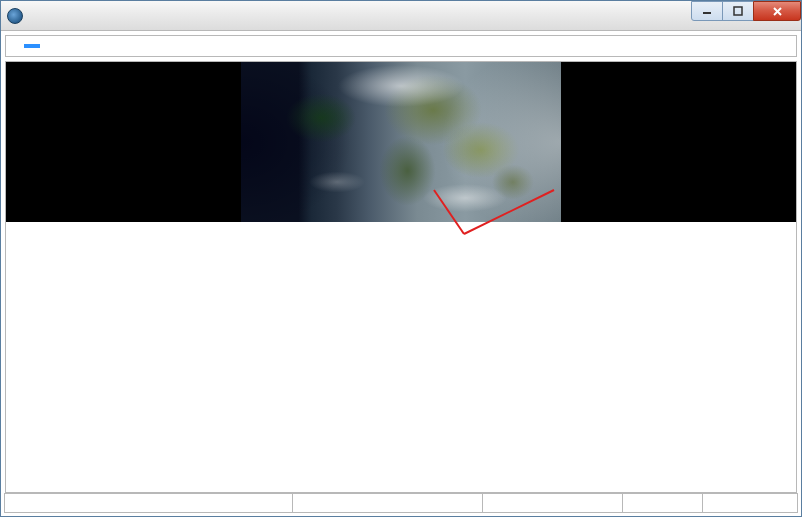 The height and width of the screenshot is (517, 802). Describe the element at coordinates (16, 46) in the screenshot. I see `menu-file` at that location.